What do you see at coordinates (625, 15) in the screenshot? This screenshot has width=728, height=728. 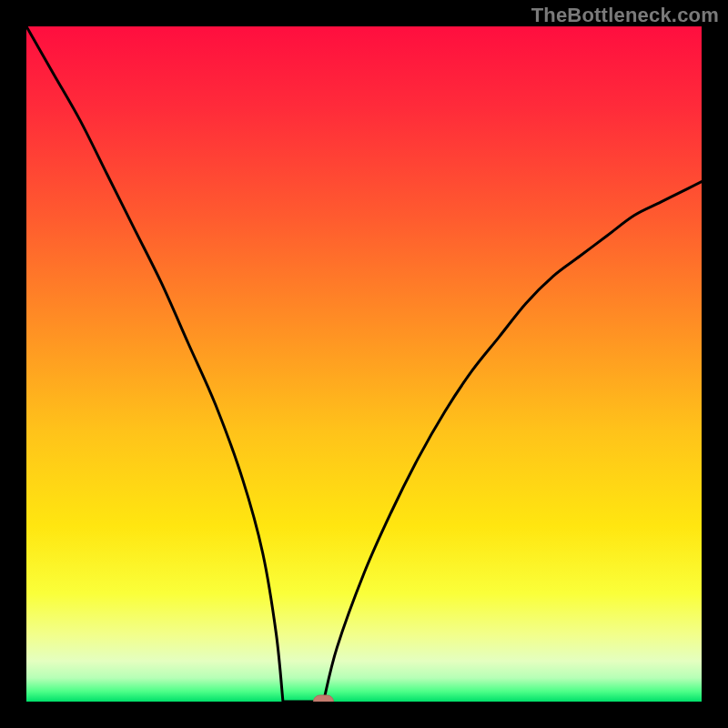 I see `watermark-text: TheBottleneck.com` at bounding box center [625, 15].